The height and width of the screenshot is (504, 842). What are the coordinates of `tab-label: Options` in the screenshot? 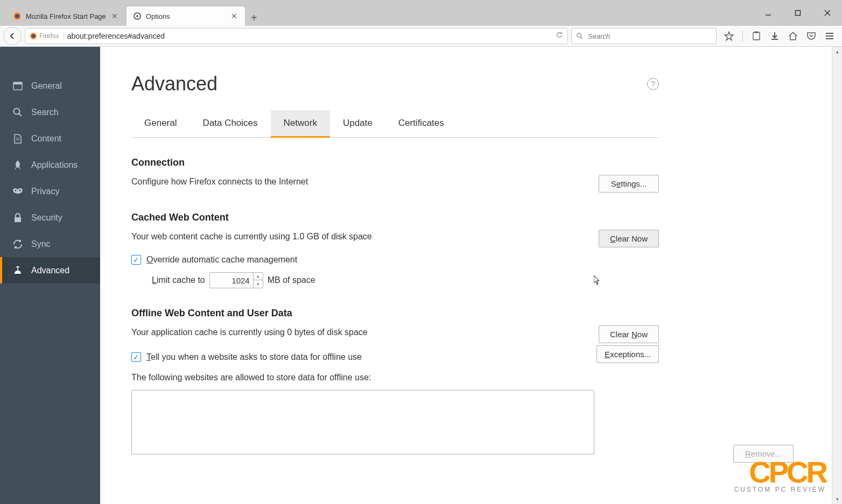 It's located at (186, 16).